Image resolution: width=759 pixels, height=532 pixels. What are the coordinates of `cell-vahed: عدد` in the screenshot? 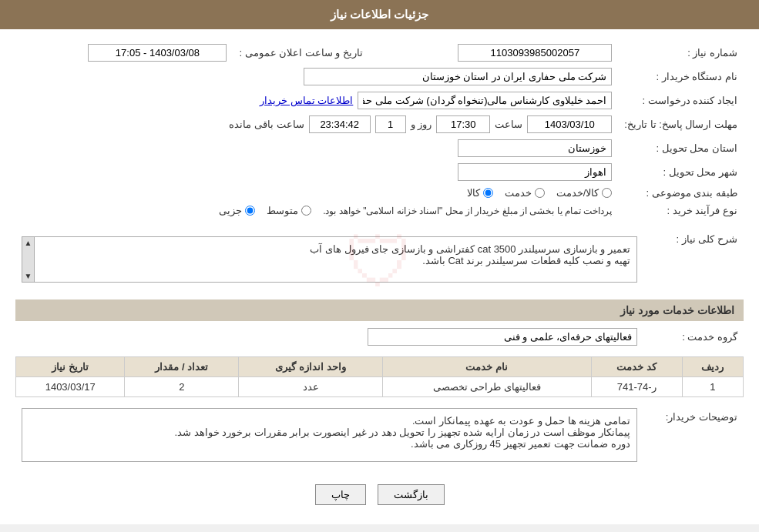 It's located at (311, 387).